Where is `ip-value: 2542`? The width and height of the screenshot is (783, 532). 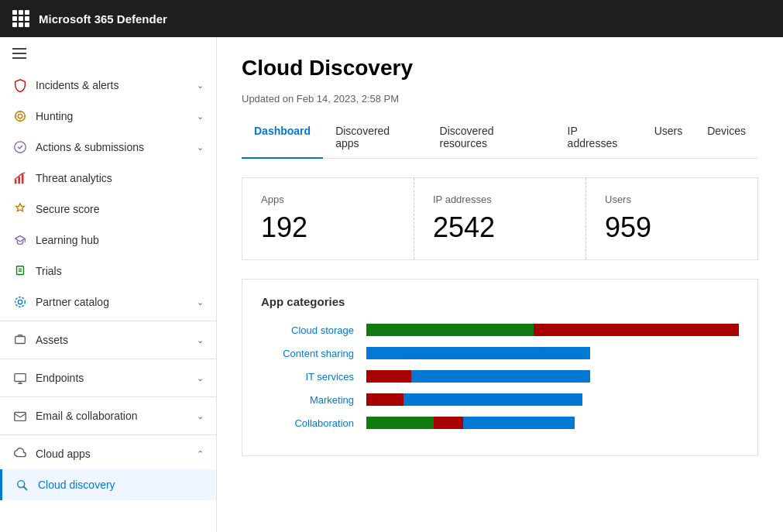 ip-value: 2542 is located at coordinates (500, 228).